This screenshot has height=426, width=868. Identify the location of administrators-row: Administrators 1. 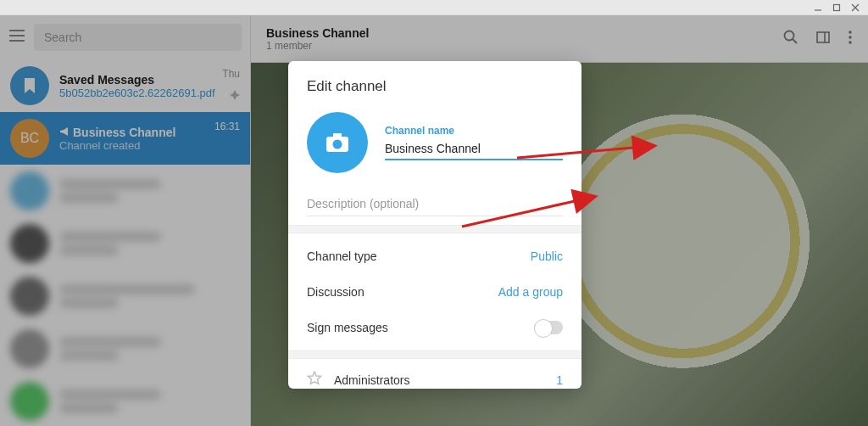
(435, 373).